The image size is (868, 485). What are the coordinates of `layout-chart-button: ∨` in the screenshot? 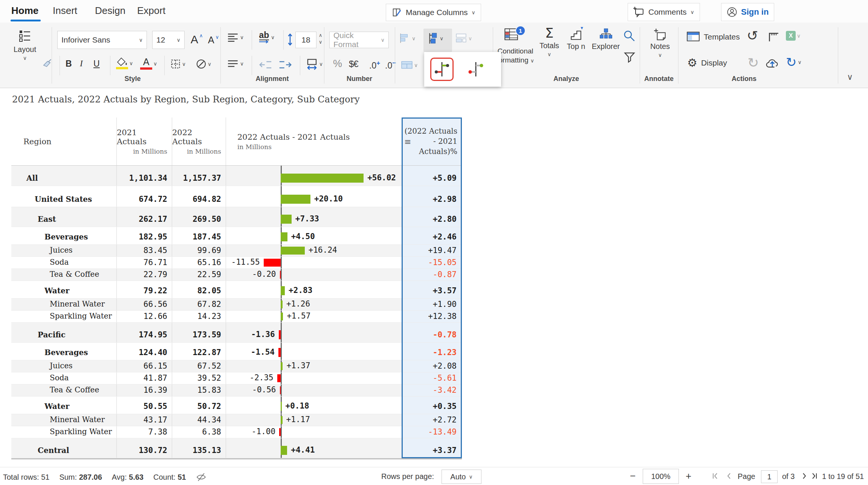 It's located at (463, 38).